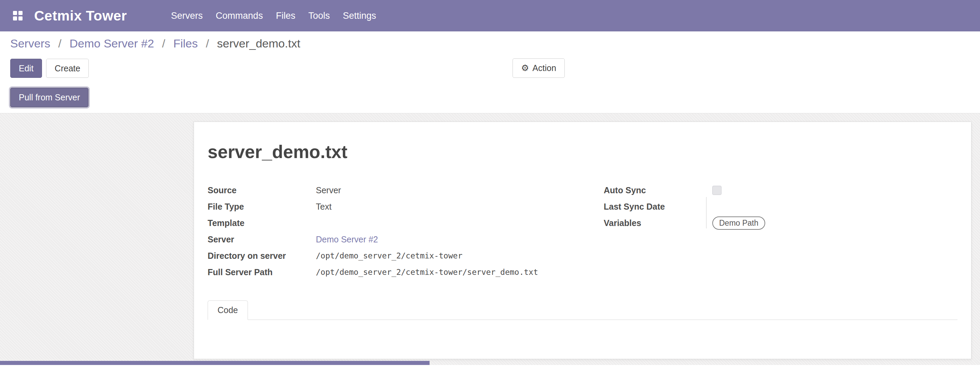  I want to click on field-row: File Type Text, so click(395, 206).